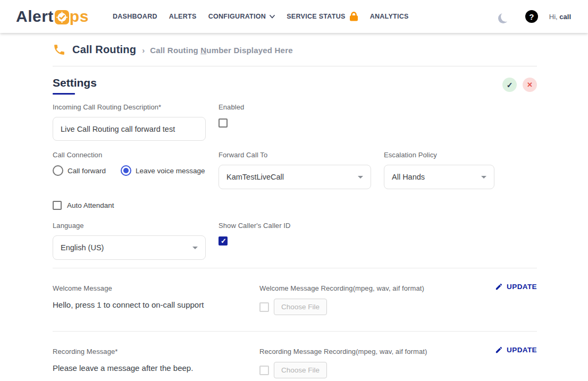 Image resolution: width=588 pixels, height=381 pixels. I want to click on nav-label: ALERTS, so click(183, 16).